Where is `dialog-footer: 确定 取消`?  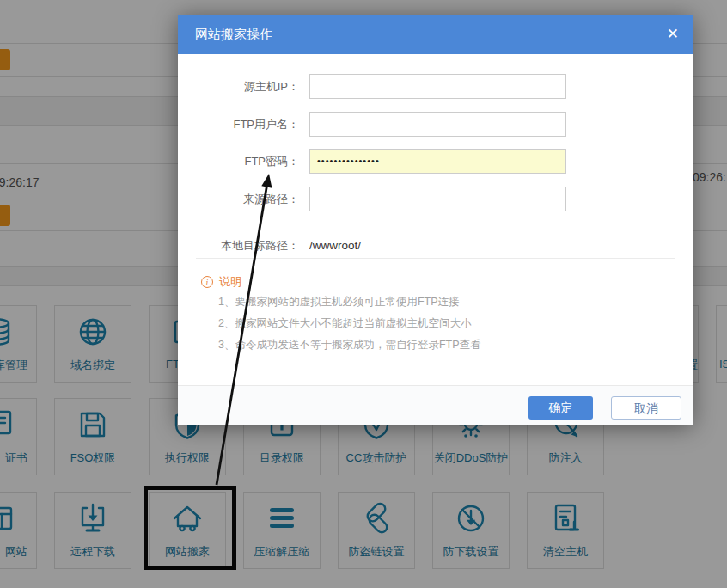 dialog-footer: 确定 取消 is located at coordinates (435, 405).